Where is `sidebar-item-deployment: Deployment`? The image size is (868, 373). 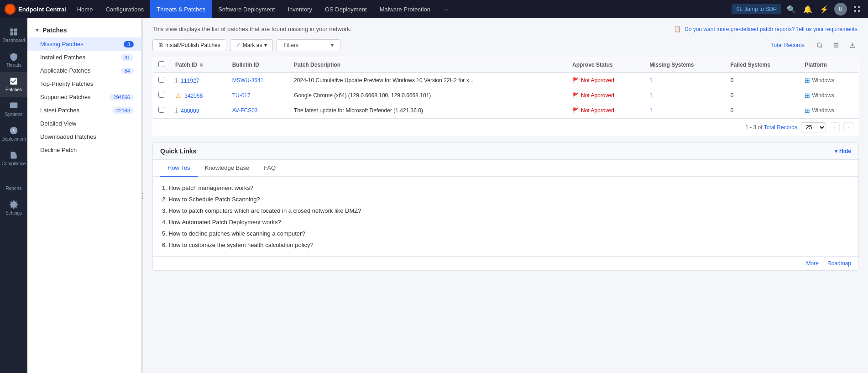 sidebar-item-deployment: Deployment is located at coordinates (14, 134).